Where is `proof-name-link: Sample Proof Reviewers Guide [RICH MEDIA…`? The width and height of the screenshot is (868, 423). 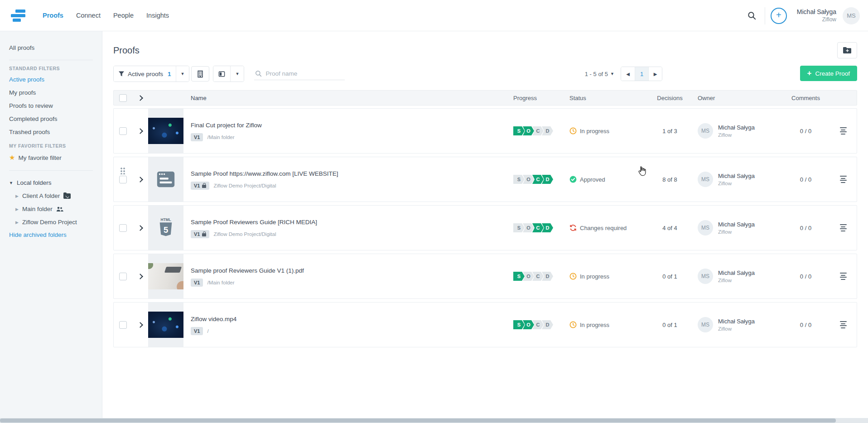 proof-name-link: Sample Proof Reviewers Guide [RICH MEDIA… is located at coordinates (254, 222).